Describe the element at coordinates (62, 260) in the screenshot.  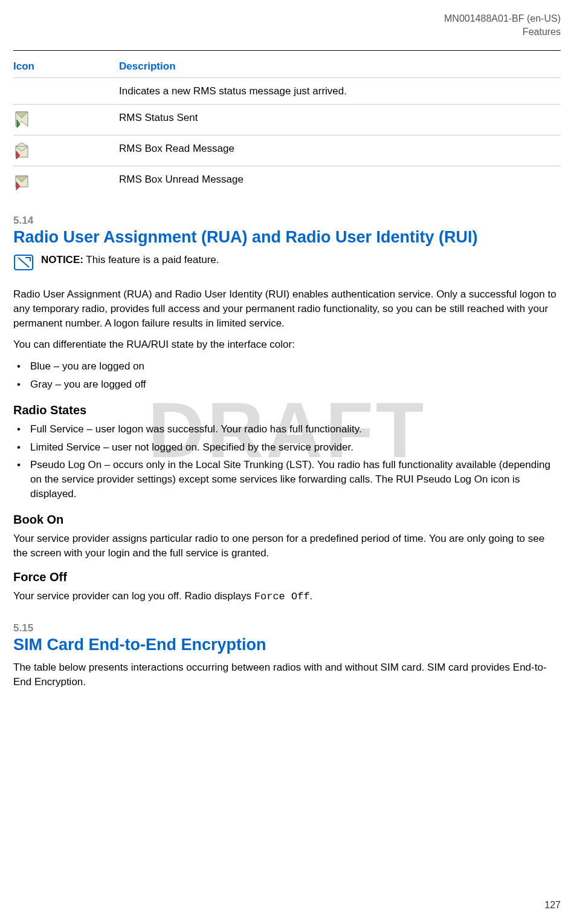
I see `notice-label: NOTICE:` at that location.